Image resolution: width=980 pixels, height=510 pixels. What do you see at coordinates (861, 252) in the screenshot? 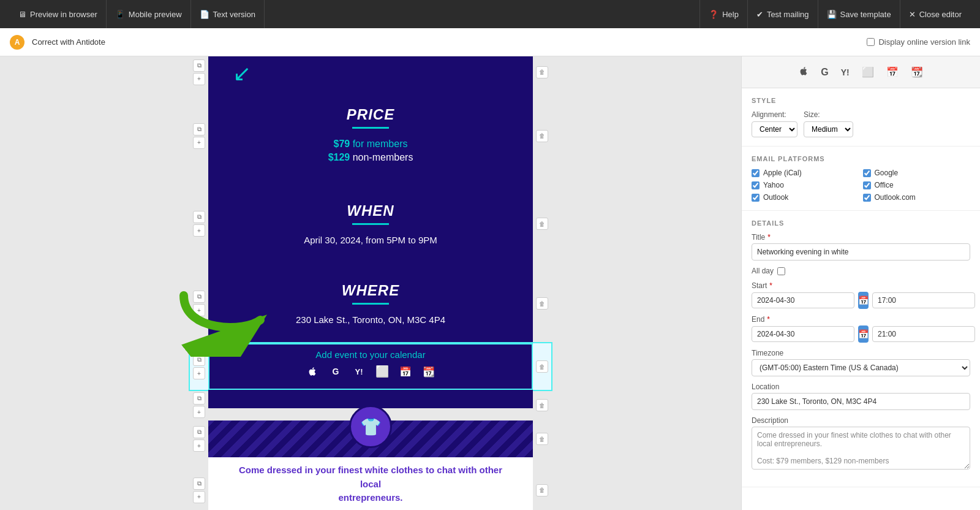
I see `title-input` at bounding box center [861, 252].